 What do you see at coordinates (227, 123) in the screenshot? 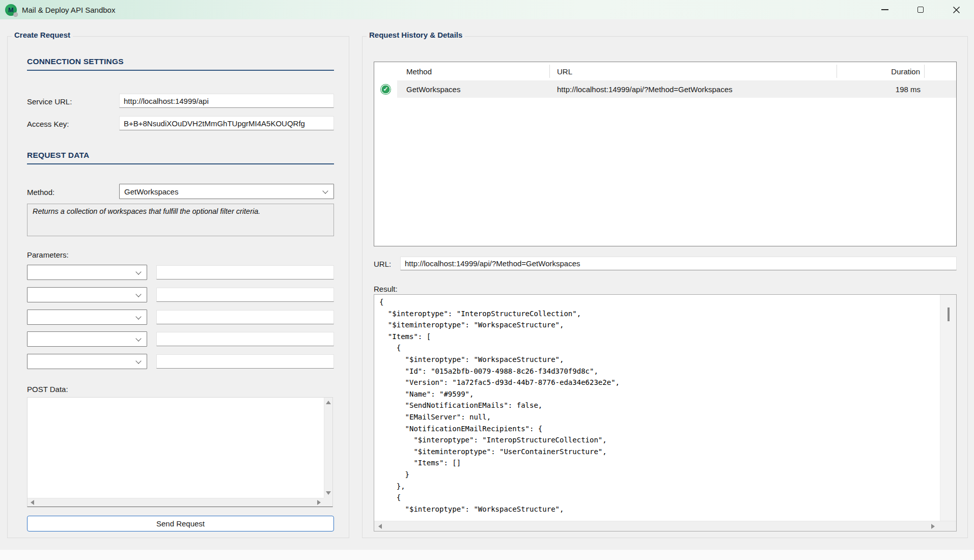
I see `access-key-input` at bounding box center [227, 123].